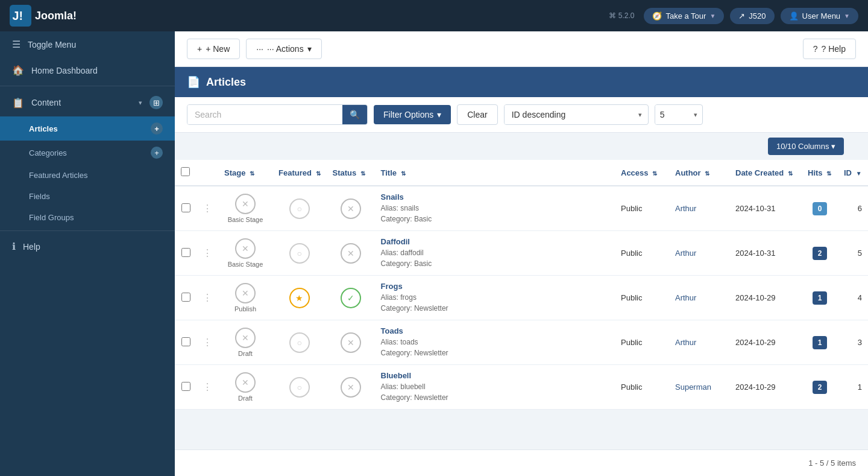 This screenshot has width=868, height=476. What do you see at coordinates (816, 49) in the screenshot?
I see `question-icon: ?` at bounding box center [816, 49].